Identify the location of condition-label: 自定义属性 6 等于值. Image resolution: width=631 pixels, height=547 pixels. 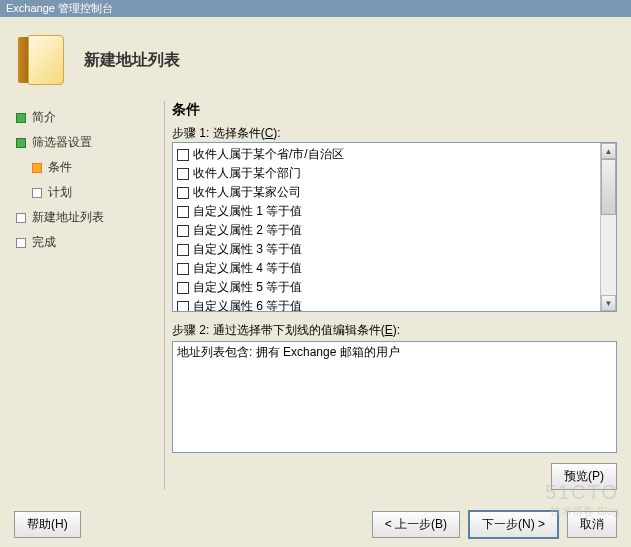
(248, 304).